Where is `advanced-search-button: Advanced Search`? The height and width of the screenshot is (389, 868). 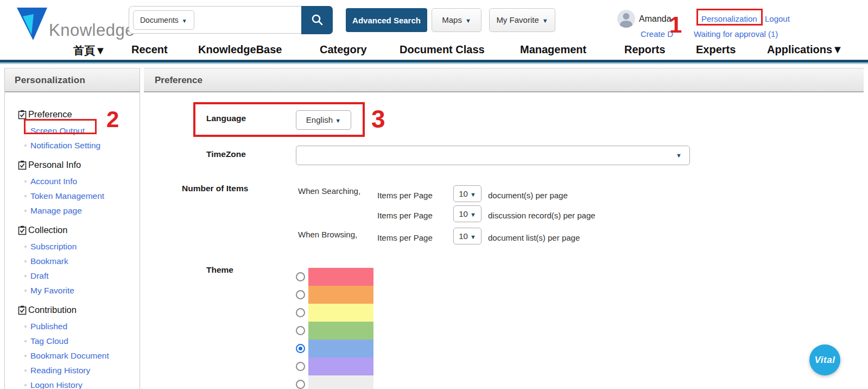
advanced-search-button: Advanced Search is located at coordinates (387, 20).